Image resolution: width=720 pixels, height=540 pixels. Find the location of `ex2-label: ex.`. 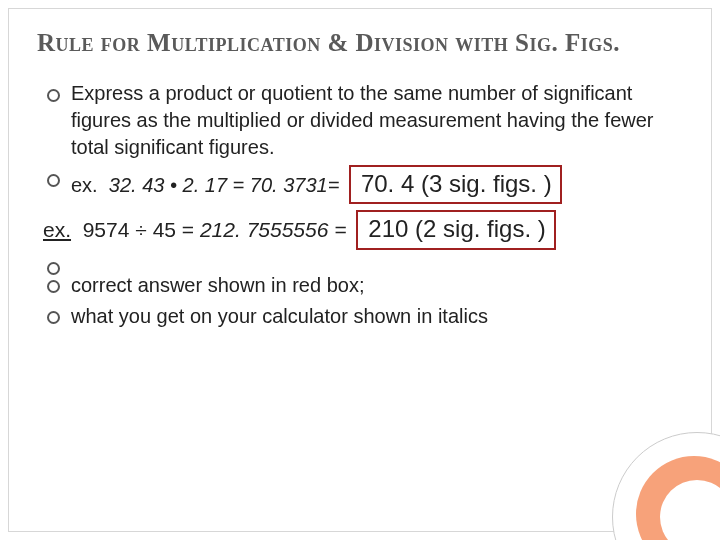

ex2-label: ex. is located at coordinates (57, 230).